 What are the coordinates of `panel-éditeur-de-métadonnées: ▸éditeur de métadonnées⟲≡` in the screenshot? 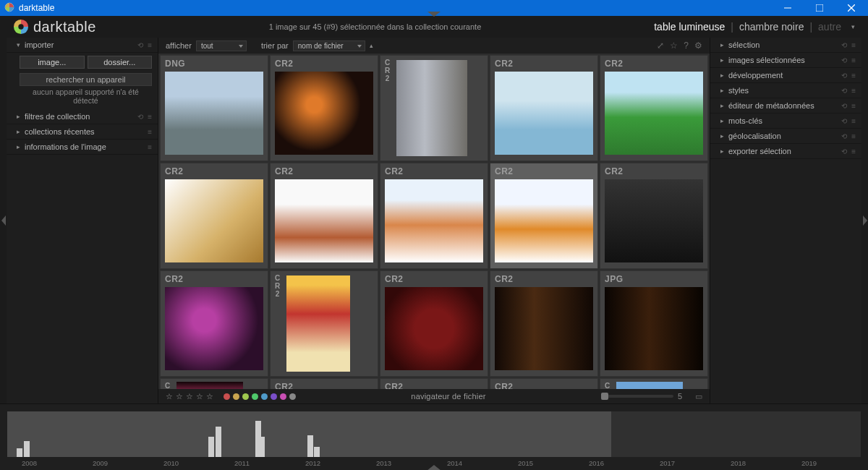 It's located at (786, 106).